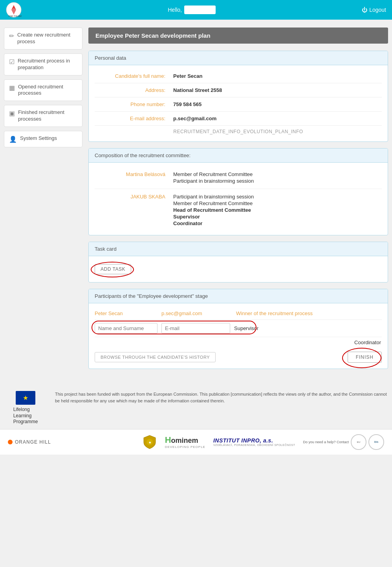 The width and height of the screenshot is (392, 567). Describe the element at coordinates (274, 314) in the screenshot. I see `participant-role-0: Winner of the recruitment process` at that location.